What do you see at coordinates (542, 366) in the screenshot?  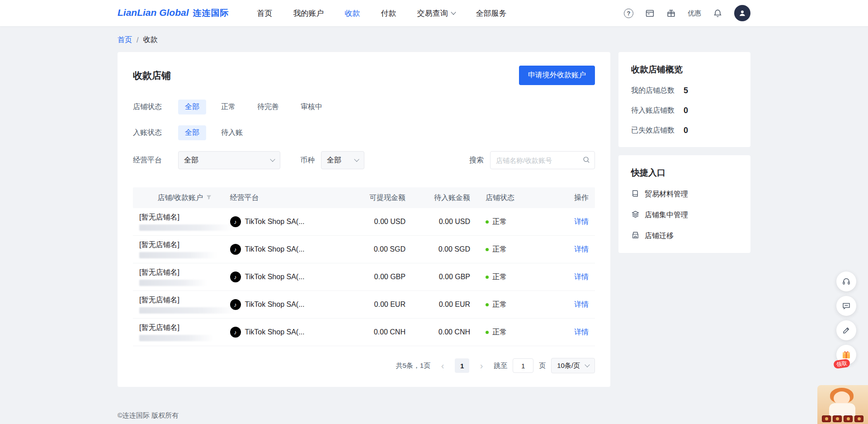 I see `jump-unit: 页` at bounding box center [542, 366].